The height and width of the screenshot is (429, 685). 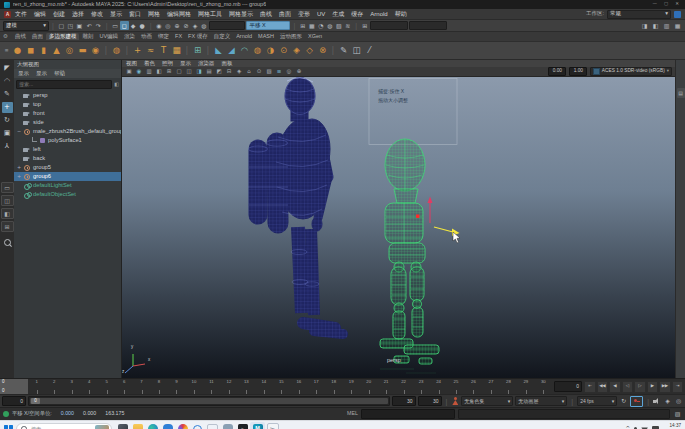 What do you see at coordinates (64, 426) in the screenshot?
I see `taskbar-search` at bounding box center [64, 426].